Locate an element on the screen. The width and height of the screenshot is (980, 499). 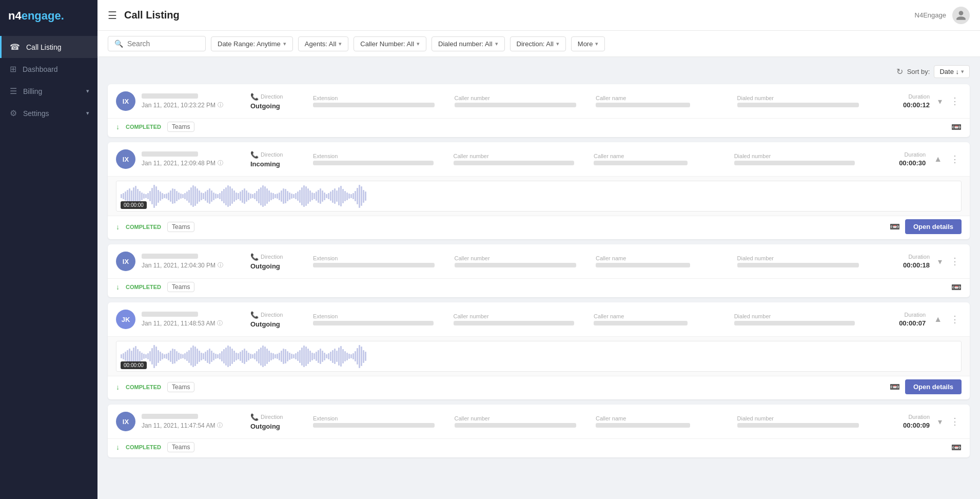
call-info: Jan 11, 2021, 11:47:54 AM ⓘ is located at coordinates (193, 421).